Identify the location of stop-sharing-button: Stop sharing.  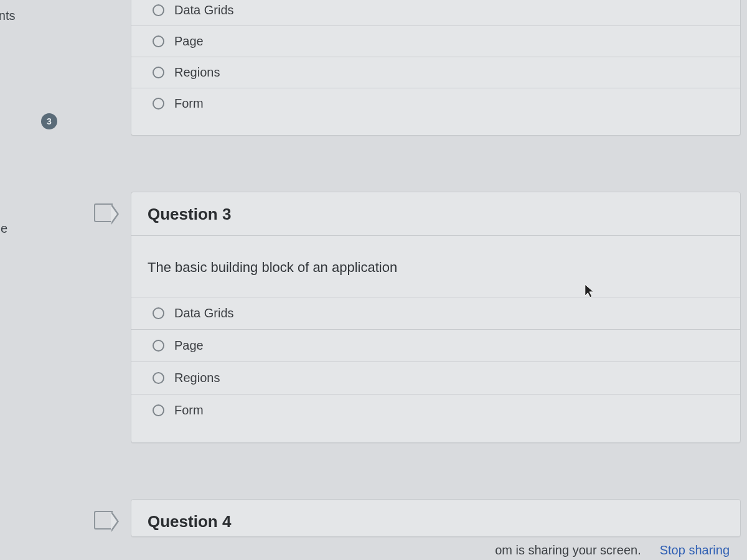
(695, 550).